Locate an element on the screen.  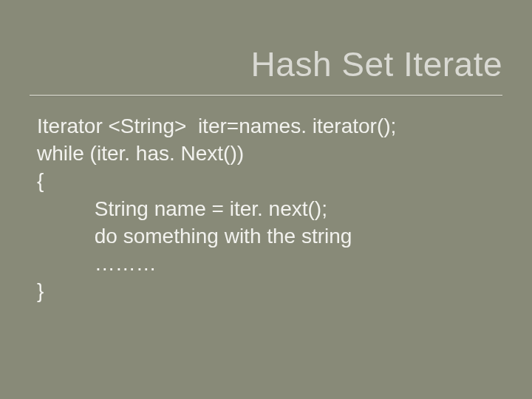
code-line-1: Iterator <String> iter=names. iterator()… is located at coordinates (270, 126).